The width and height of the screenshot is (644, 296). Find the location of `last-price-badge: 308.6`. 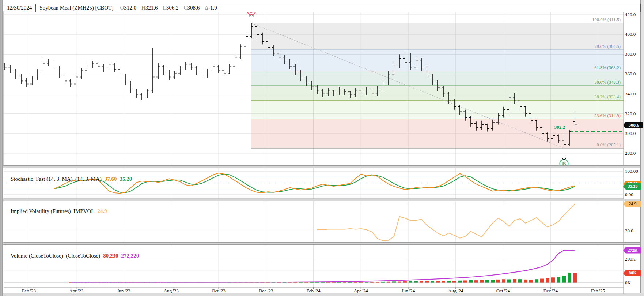

last-price-badge: 308.6 is located at coordinates (633, 125).